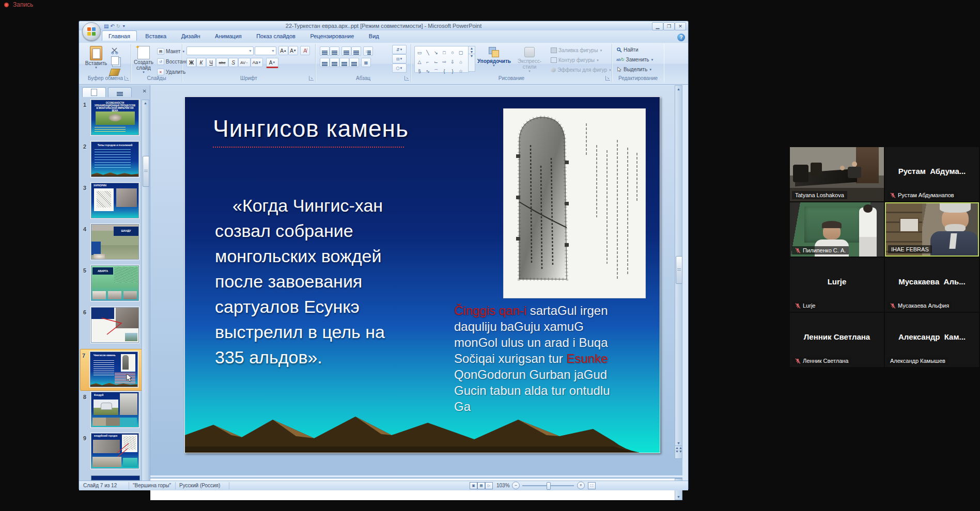 The width and height of the screenshot is (980, 511). Describe the element at coordinates (503, 485) in the screenshot. I see `zoom-level: 103%` at that location.